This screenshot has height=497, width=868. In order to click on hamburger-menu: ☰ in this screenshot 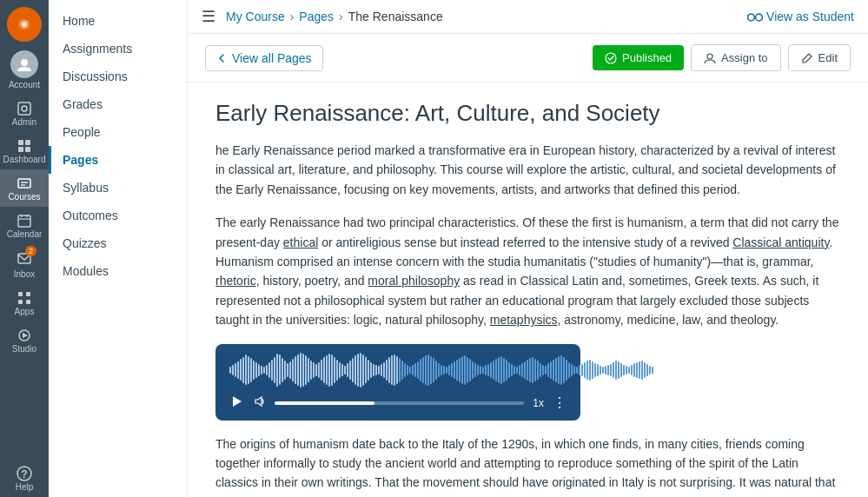, I will do `click(209, 17)`.